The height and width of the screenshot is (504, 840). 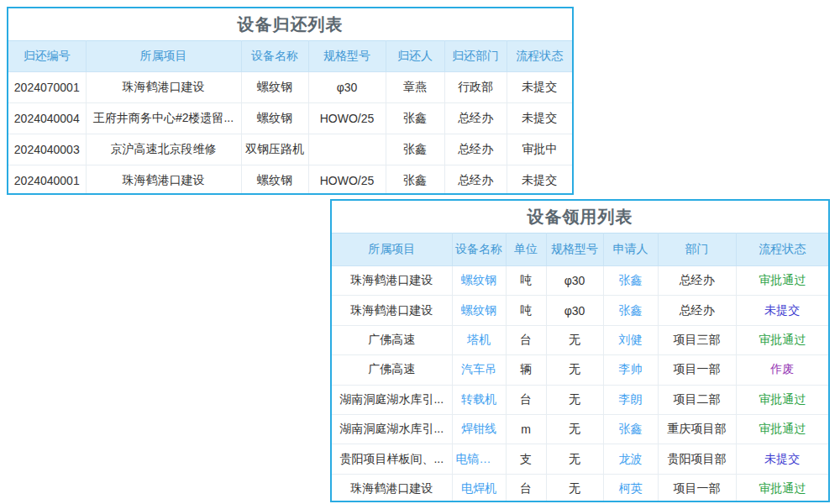 What do you see at coordinates (391, 428) in the screenshot?
I see `cell: 湖南洞庭湖水库引...` at bounding box center [391, 428].